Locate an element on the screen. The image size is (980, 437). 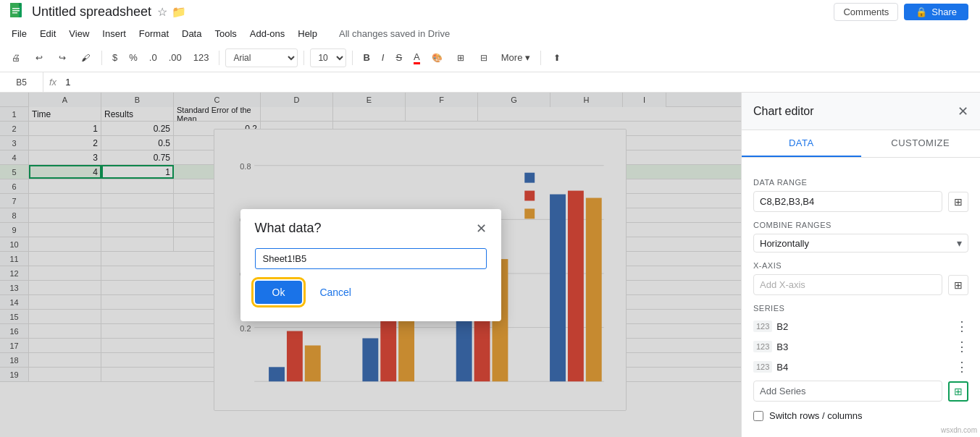
top-right-actions: Comments 🔒 Share is located at coordinates (904, 12).